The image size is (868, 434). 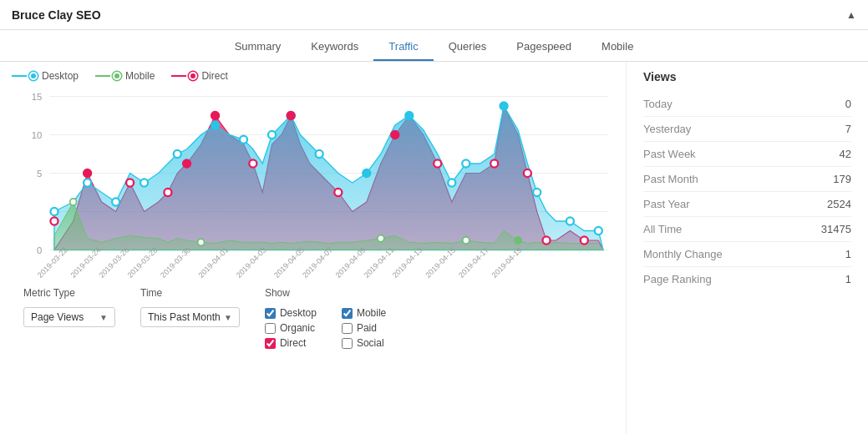 What do you see at coordinates (291, 313) in the screenshot?
I see `checkbox-desktop: Desktop` at bounding box center [291, 313].